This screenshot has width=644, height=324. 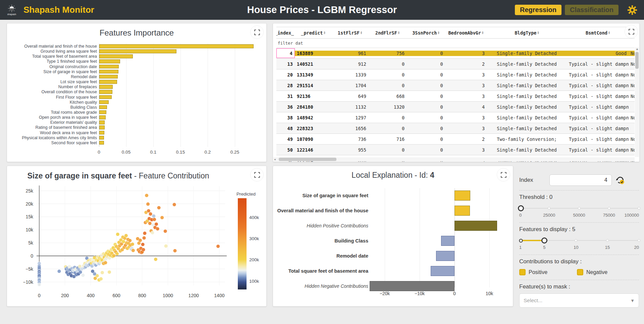 What do you see at coordinates (455, 118) in the screenshot?
I see `table-row: 381489421297003Single-family DetachedTyp…` at bounding box center [455, 118].